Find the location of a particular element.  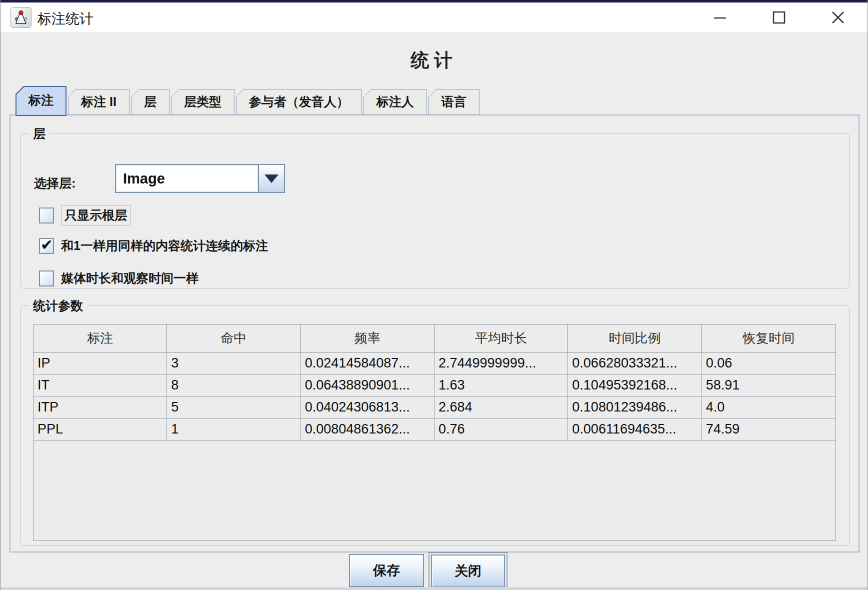

cell-occurrences: 3 is located at coordinates (234, 364).